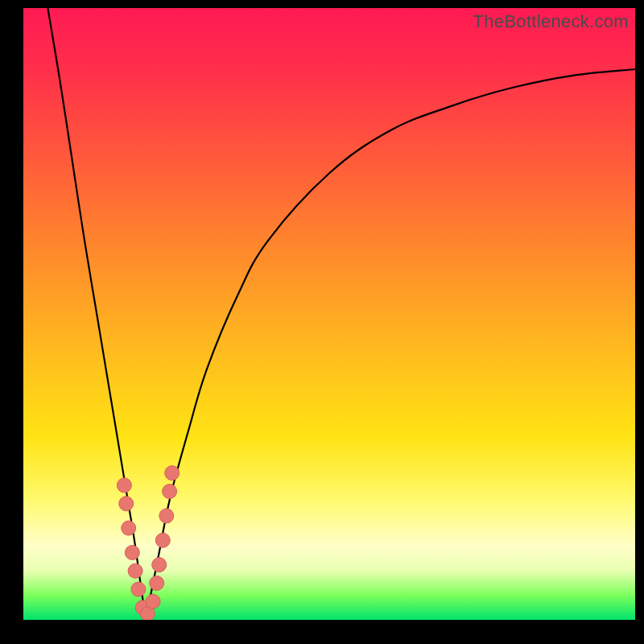 This screenshot has height=644, width=644. Describe the element at coordinates (148, 543) in the screenshot. I see `marker-group` at that location.